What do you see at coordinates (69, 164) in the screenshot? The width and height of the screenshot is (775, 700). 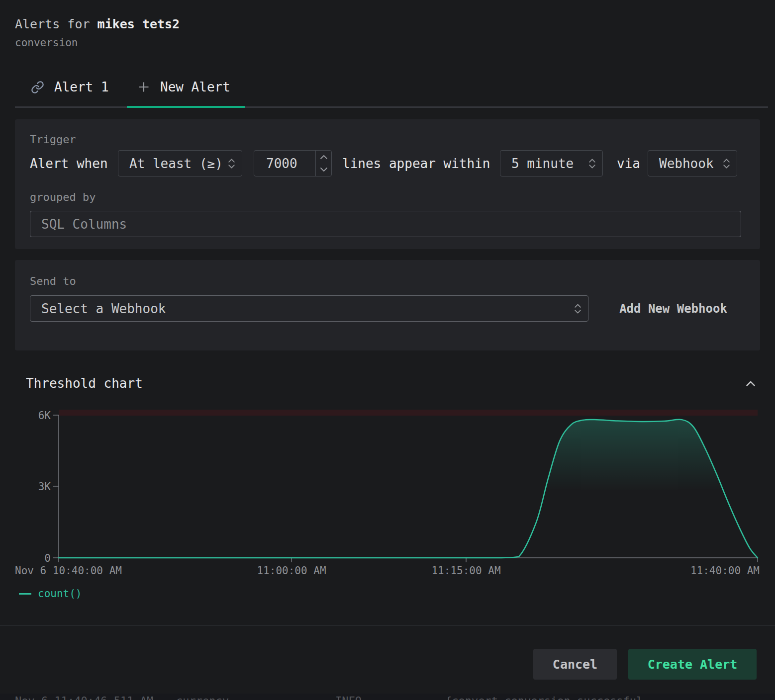 I see `trigger-prefix-text: Alert when` at bounding box center [69, 164].